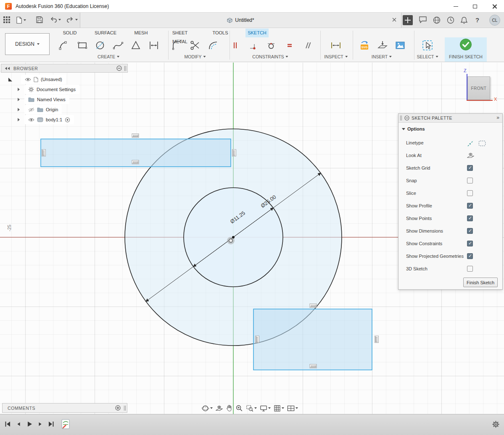 The width and height of the screenshot is (504, 435). Describe the element at coordinates (423, 20) in the screenshot. I see `comments-toolbar-button` at that location.